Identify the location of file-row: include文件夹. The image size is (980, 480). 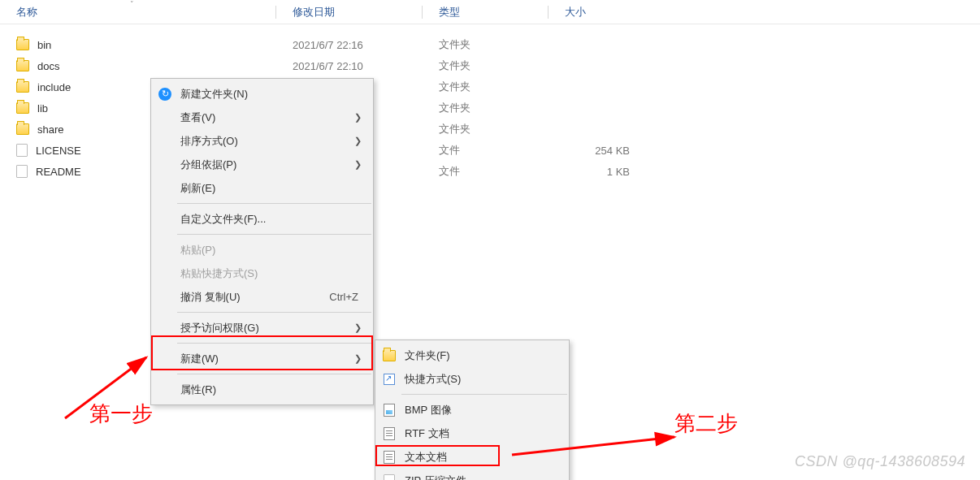
(490, 87).